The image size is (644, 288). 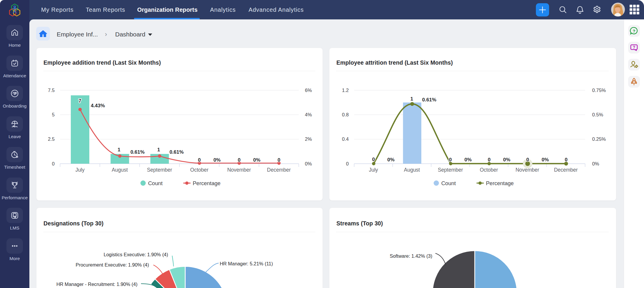 I want to click on svg-text: 7, so click(x=80, y=101).